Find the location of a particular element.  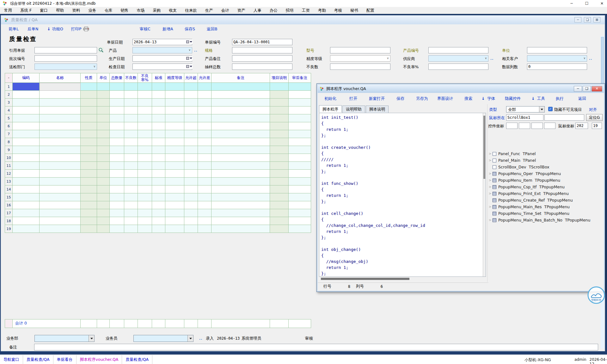

grid-column-header-不良数: 不良数 is located at coordinates (131, 78).